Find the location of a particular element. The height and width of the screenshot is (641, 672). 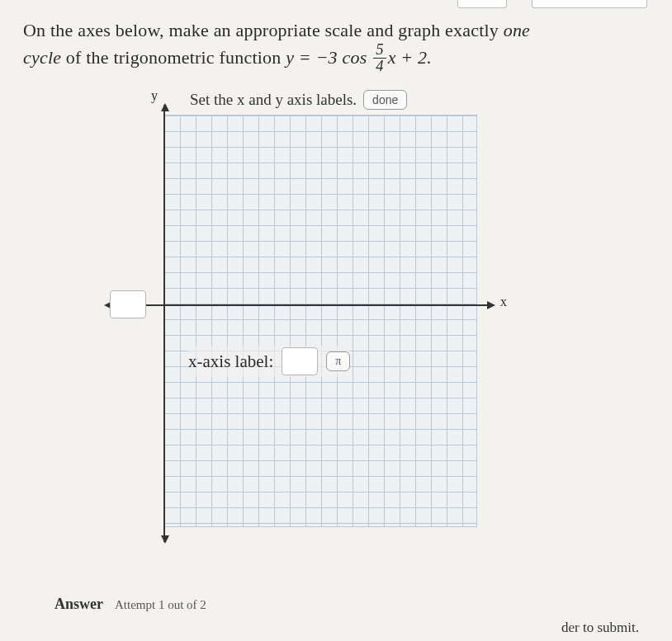

answer-heading: Answer is located at coordinates (79, 604).